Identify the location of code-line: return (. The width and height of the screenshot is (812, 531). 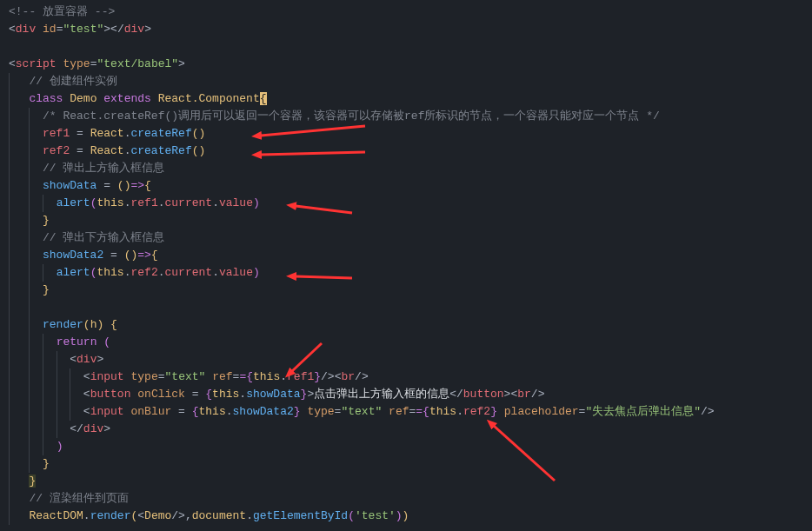
(410, 342).